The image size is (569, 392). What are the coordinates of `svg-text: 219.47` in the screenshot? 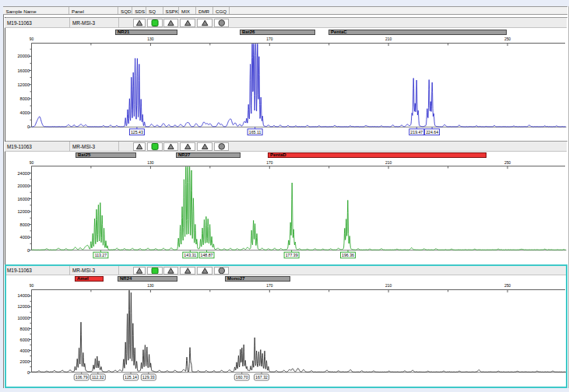 It's located at (416, 132).